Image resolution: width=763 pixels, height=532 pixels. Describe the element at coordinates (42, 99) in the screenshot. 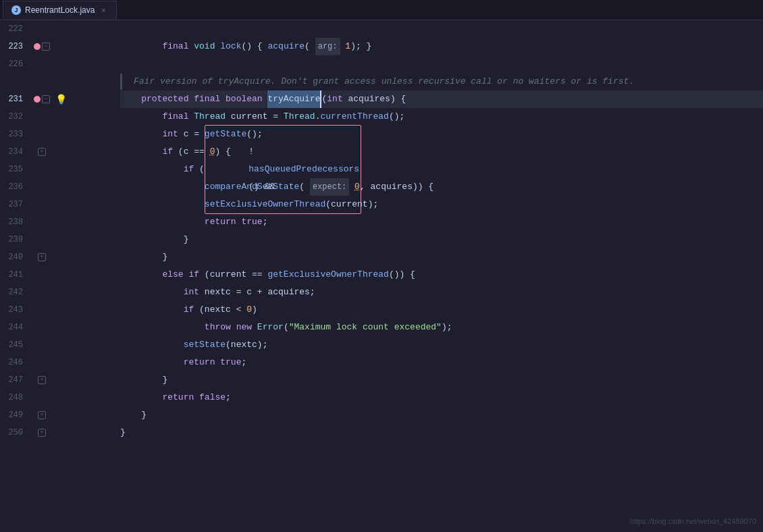

I see `gutter-icons-231: −` at that location.